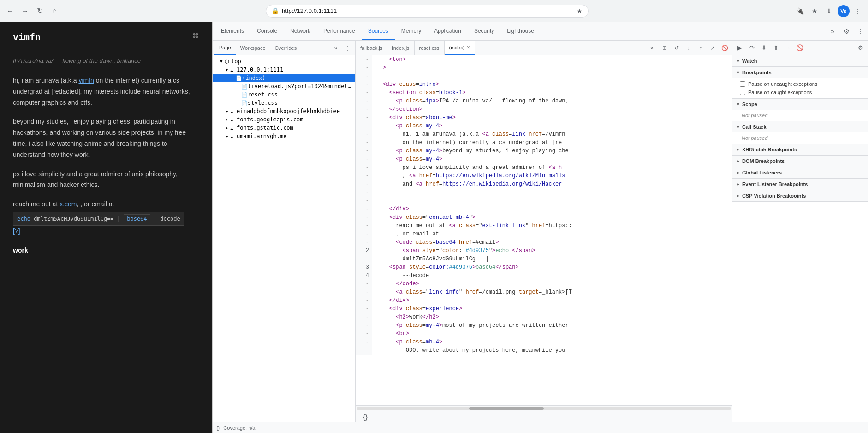  I want to click on extensions-button: 🔌, so click(800, 11).